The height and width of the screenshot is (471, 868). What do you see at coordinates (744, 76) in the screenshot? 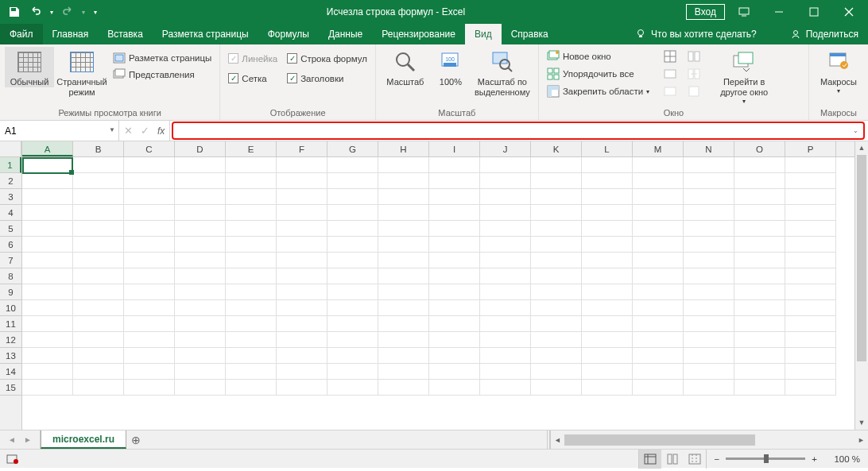
I see `switch-windows-button: Перейти в другое окно▾` at bounding box center [744, 76].